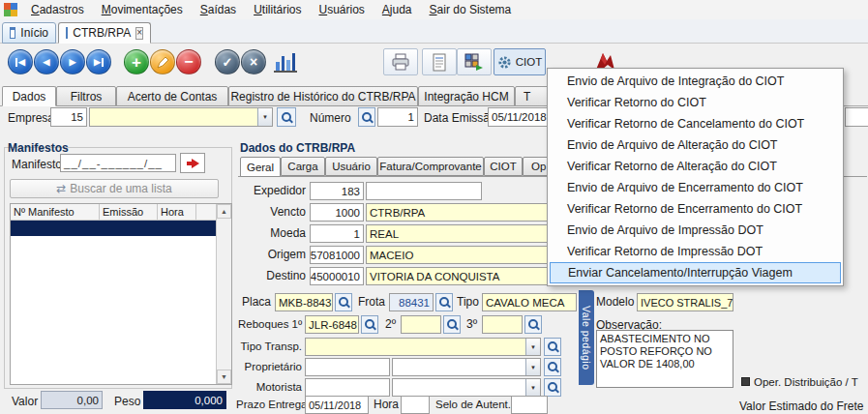 This screenshot has height=414, width=868. Describe the element at coordinates (470, 10) in the screenshot. I see `menu-sair: Sair do Sistema` at that location.